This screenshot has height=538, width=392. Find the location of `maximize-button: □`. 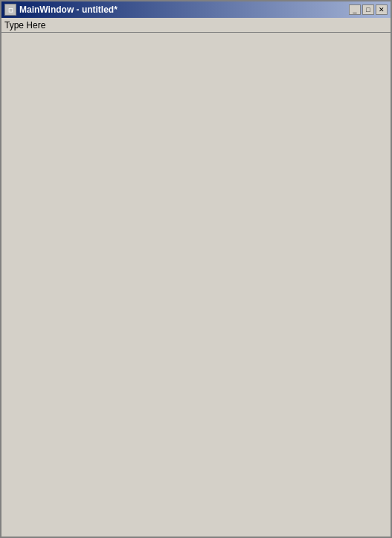

maximize-button: □ is located at coordinates (368, 10).